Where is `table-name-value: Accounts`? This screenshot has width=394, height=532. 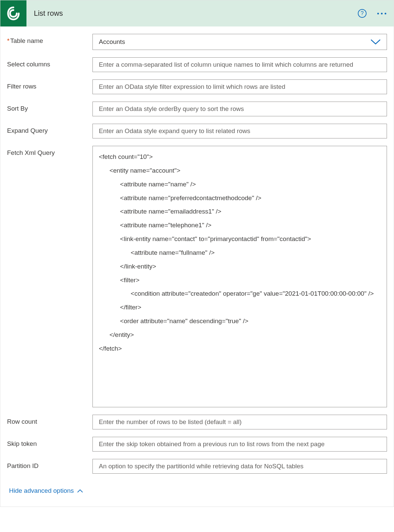
table-name-value: Accounts is located at coordinates (112, 42).